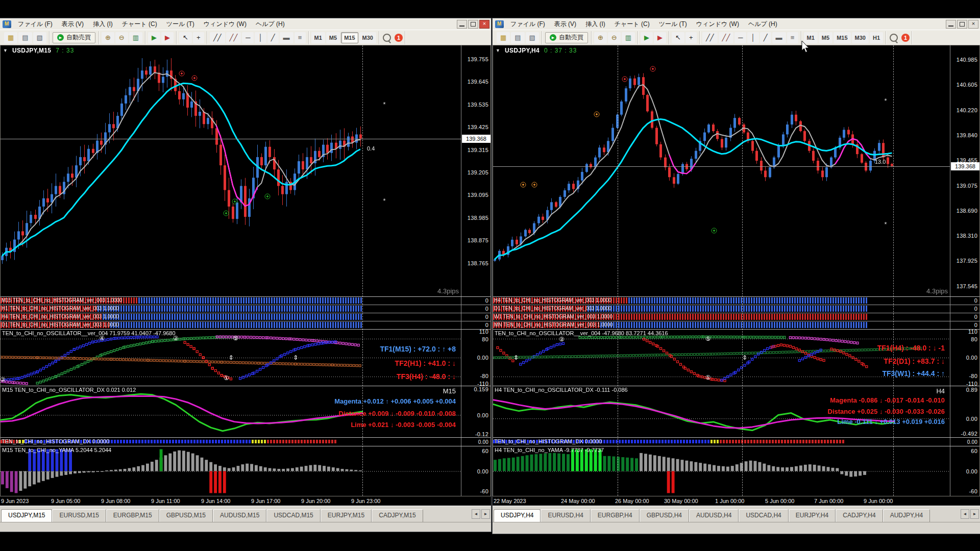  Describe the element at coordinates (691, 38) in the screenshot. I see `crosshair-icon: +` at that location.